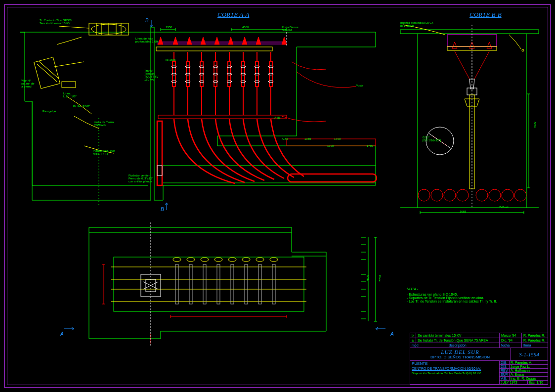 The height and width of the screenshot is (392, 555). I want to click on label-d7700: 7700, so click(380, 278).